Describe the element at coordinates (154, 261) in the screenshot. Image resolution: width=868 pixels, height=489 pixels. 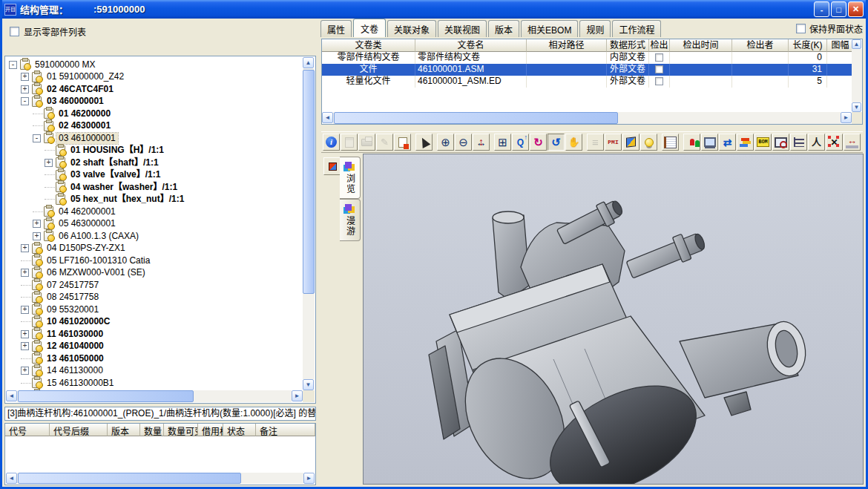
I see `tree-item: 05 LF7160-1001310 Catia` at that location.